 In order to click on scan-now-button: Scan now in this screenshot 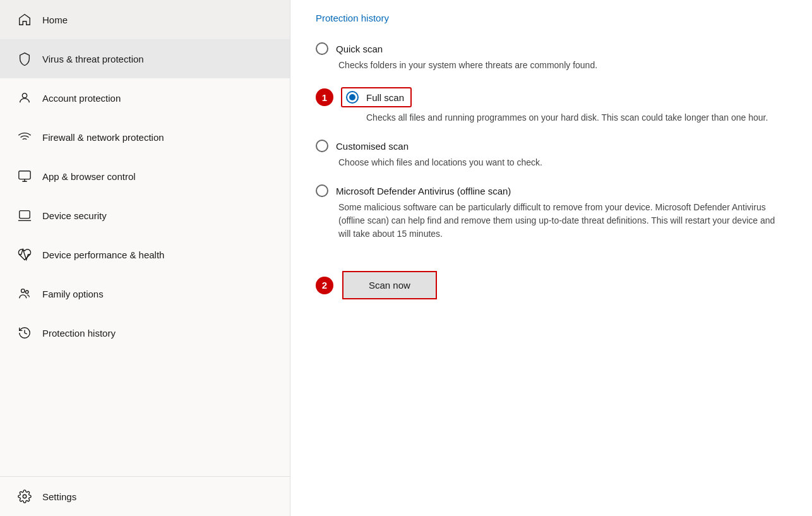, I will do `click(390, 285)`.